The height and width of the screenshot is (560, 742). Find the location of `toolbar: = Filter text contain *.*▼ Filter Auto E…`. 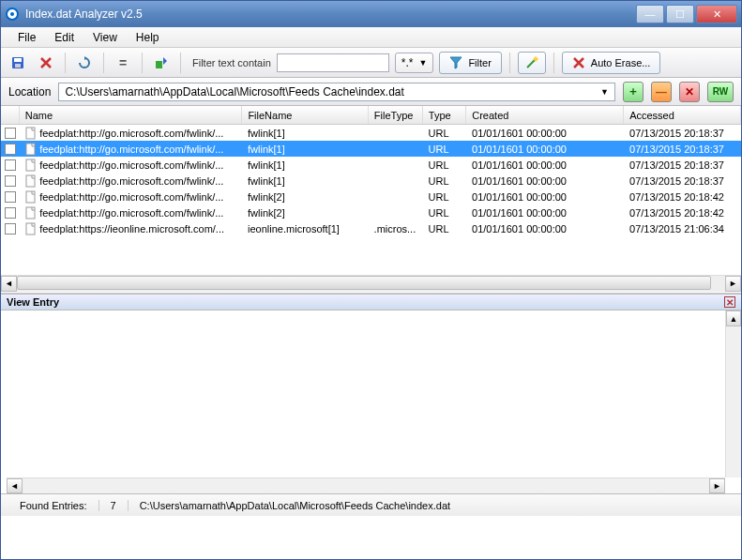

toolbar: = Filter text contain *.*▼ Filter Auto E… is located at coordinates (371, 63).